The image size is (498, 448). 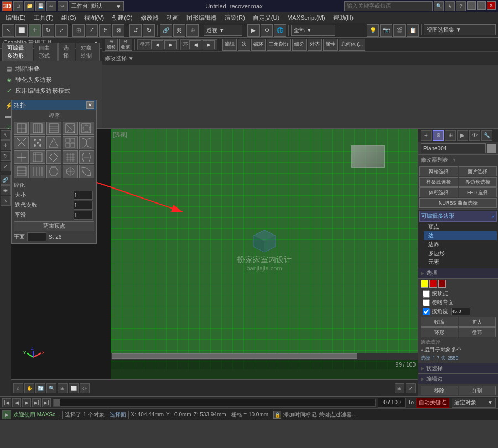 What do you see at coordinates (458, 203) in the screenshot?
I see `nurbs-select-btn: NURBS 曲面选择` at bounding box center [458, 203].